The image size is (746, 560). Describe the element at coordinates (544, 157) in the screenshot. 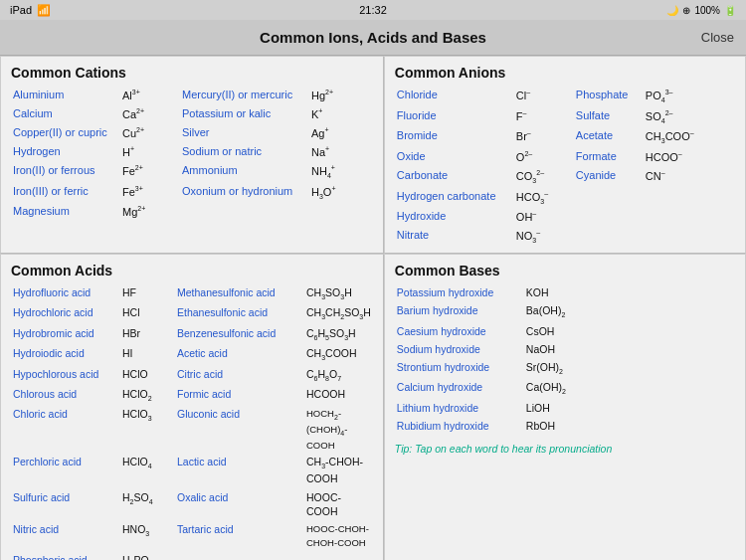

I see `list-item: O2–` at that location.